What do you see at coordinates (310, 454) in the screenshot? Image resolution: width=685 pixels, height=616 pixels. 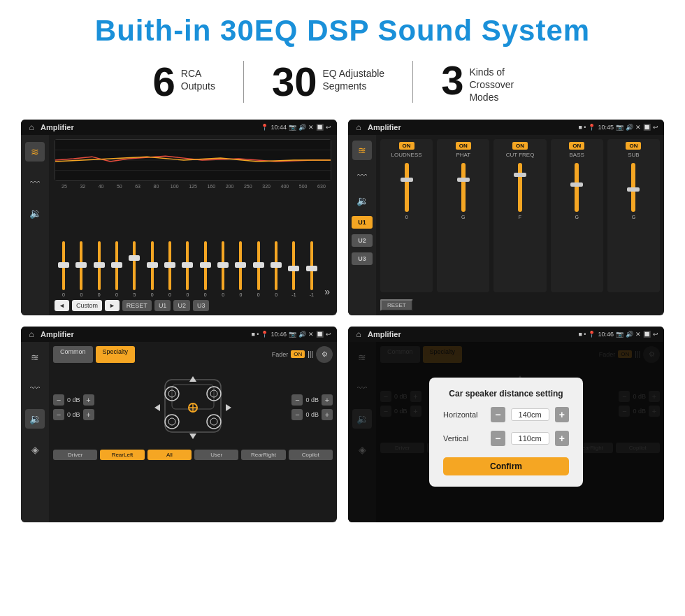 I see `sp-btn-copilot: Copilot` at bounding box center [310, 454].